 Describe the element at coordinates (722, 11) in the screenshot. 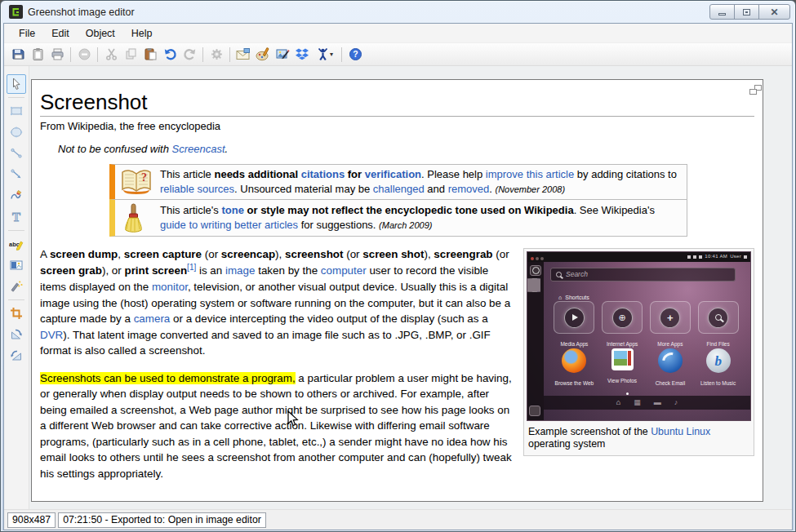

I see `minimize-button` at that location.